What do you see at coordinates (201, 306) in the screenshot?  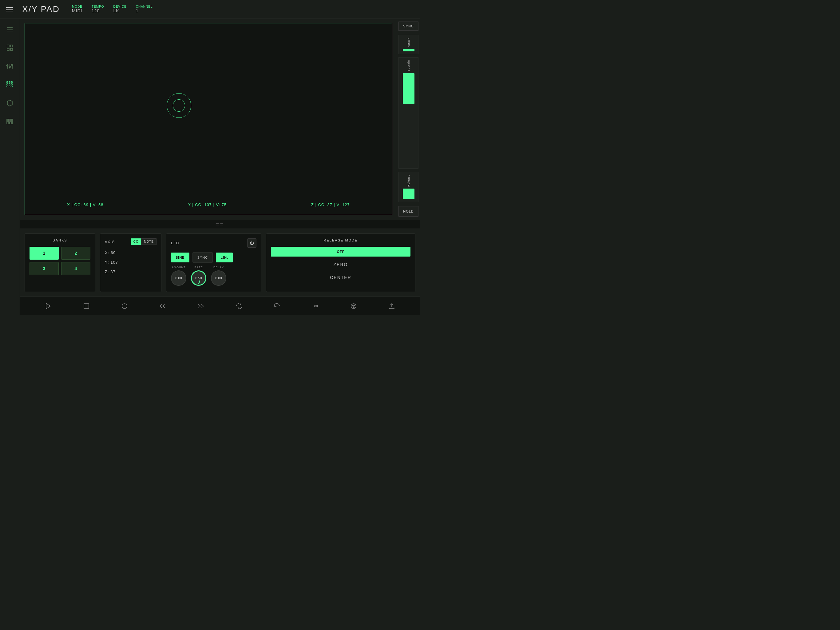 I see `forward-button` at bounding box center [201, 306].